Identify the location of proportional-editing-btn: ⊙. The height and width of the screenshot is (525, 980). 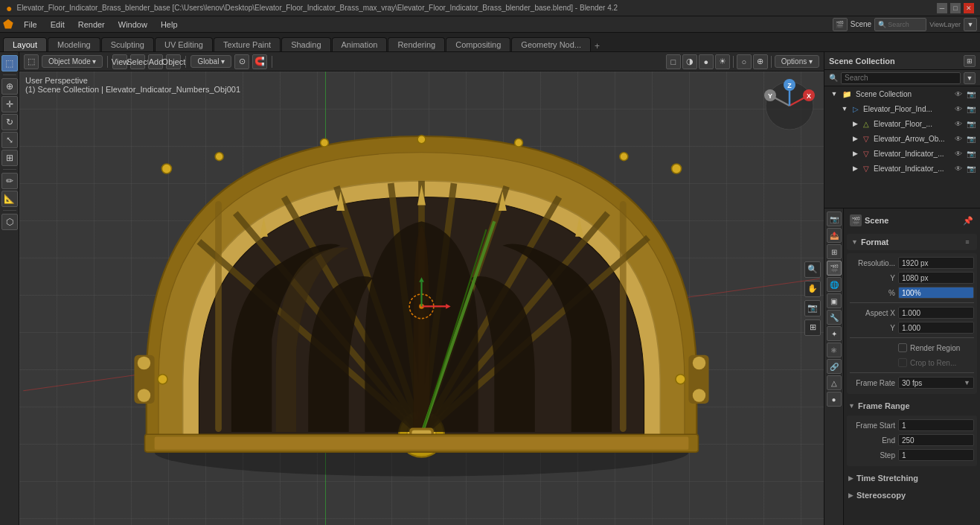
(242, 62).